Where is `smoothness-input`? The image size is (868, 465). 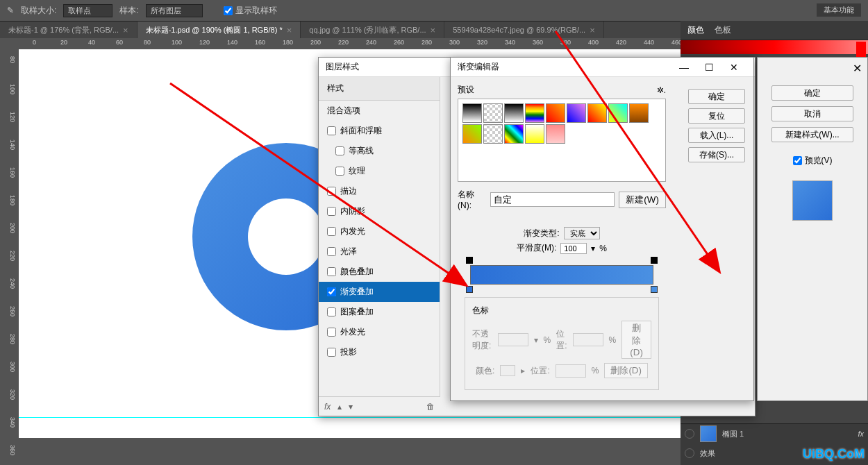
smoothness-input is located at coordinates (574, 248).